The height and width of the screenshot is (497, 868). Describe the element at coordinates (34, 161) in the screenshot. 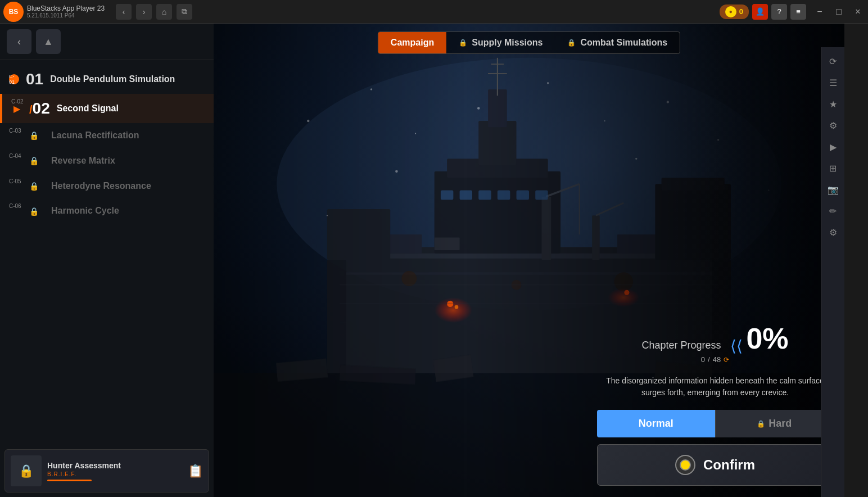

I see `chapter-04-lock-icon: 🔒` at that location.